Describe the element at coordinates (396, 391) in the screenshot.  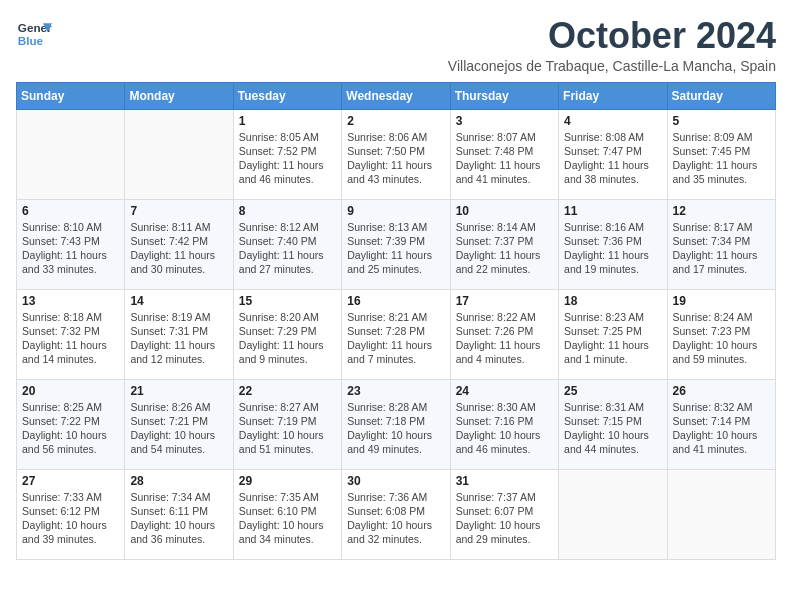
I see `day-number: 23` at that location.